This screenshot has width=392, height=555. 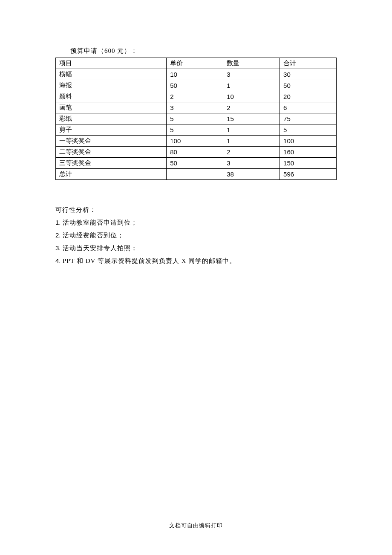 I want to click on analysis-number: 2., so click(x=59, y=235).